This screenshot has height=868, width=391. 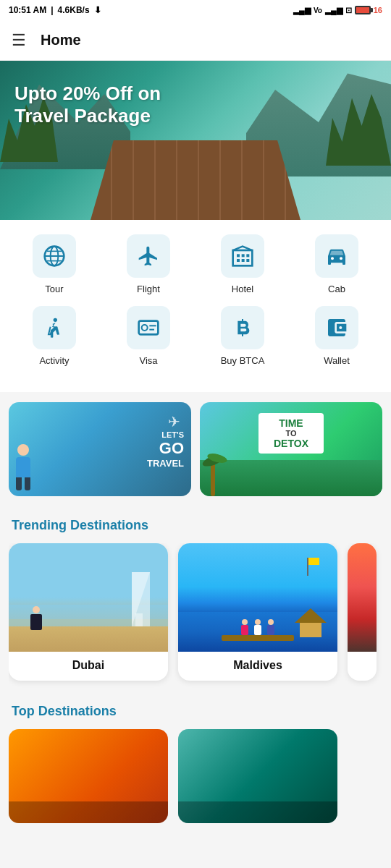 I want to click on category-visa: Visa, so click(x=148, y=336).